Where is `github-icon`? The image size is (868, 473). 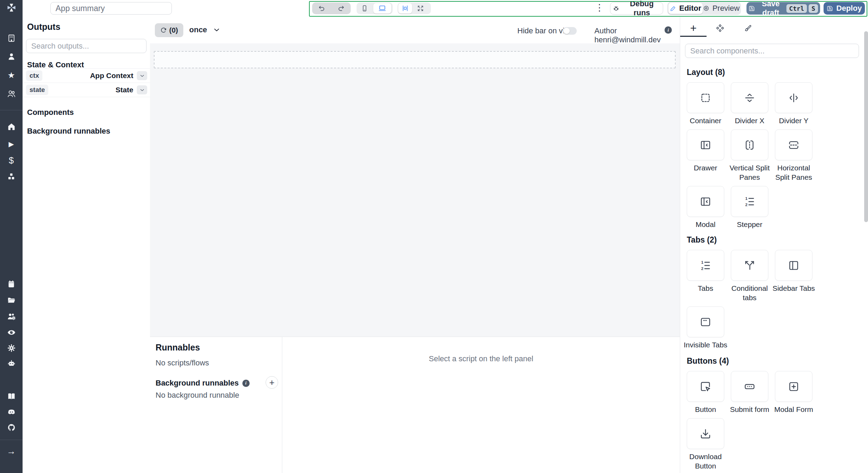 github-icon is located at coordinates (11, 428).